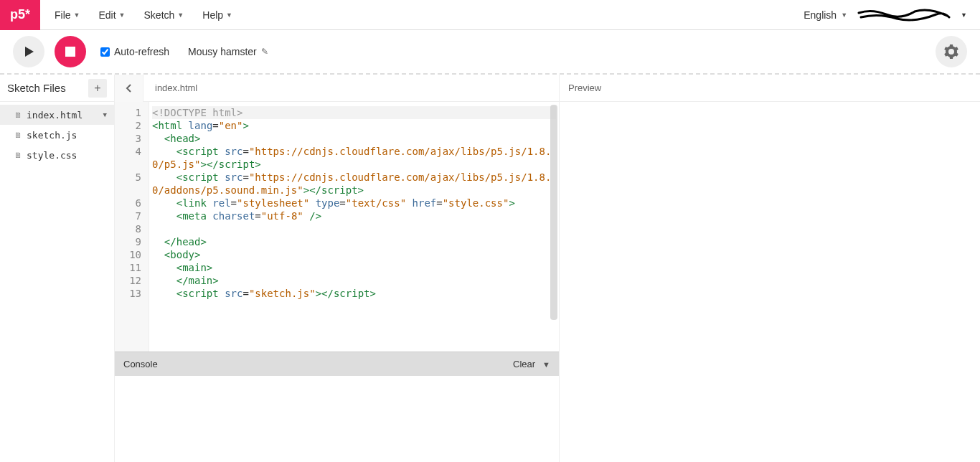 The image size is (980, 462). Describe the element at coordinates (57, 133) in the screenshot. I see `file-list: 🗎index.html▼🗎sketch.js🗎style.css` at that location.